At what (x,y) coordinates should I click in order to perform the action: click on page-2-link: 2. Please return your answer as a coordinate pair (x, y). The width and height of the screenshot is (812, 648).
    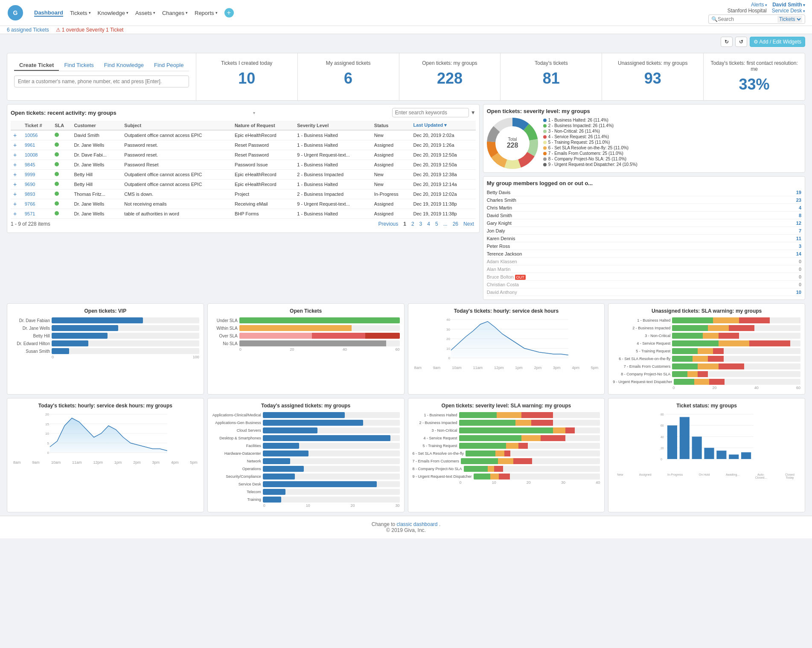
    Looking at the image, I should click on (413, 224).